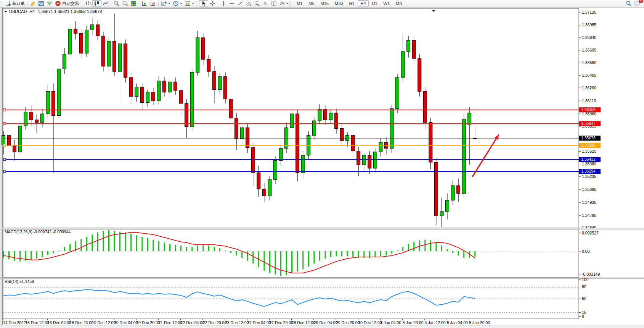 The image size is (644, 328). I want to click on timeframe-button-m30: M30, so click(339, 3).